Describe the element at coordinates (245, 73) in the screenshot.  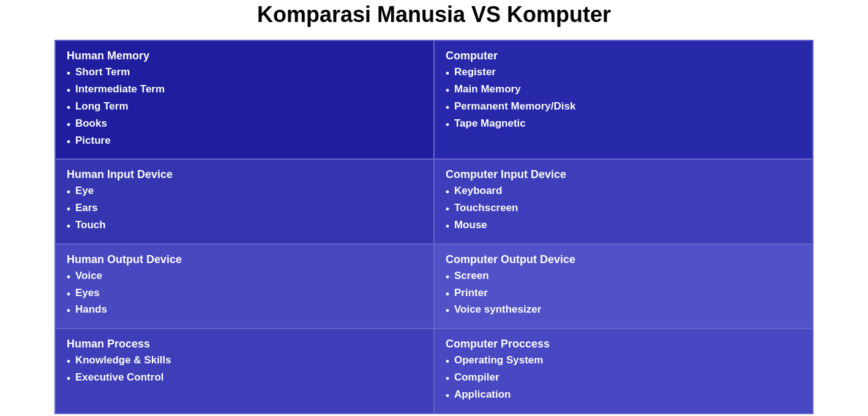
I see `list-item: Short Term` at that location.